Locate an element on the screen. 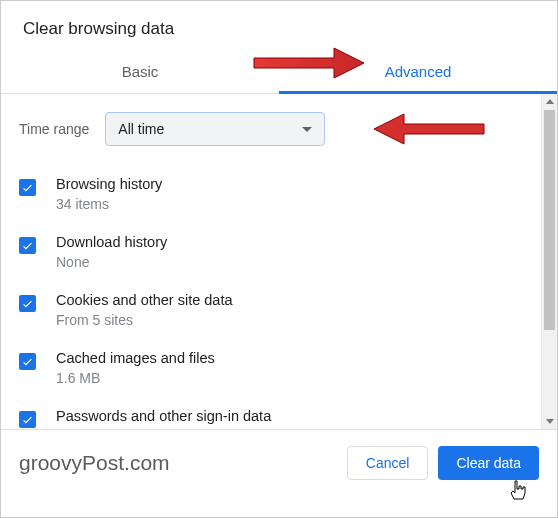  item-title: Cached images and files is located at coordinates (292, 358).